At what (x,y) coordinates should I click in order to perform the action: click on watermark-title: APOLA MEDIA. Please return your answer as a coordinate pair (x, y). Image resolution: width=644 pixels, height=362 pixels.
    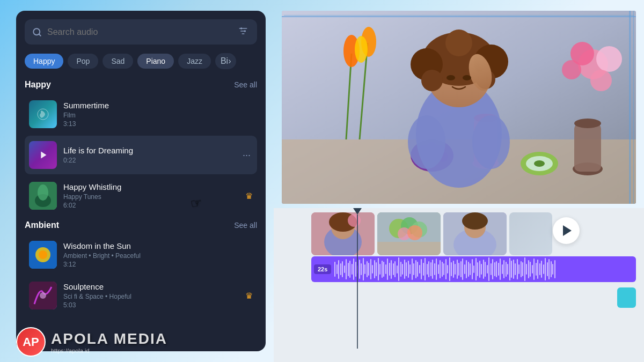
    Looking at the image, I should click on (109, 339).